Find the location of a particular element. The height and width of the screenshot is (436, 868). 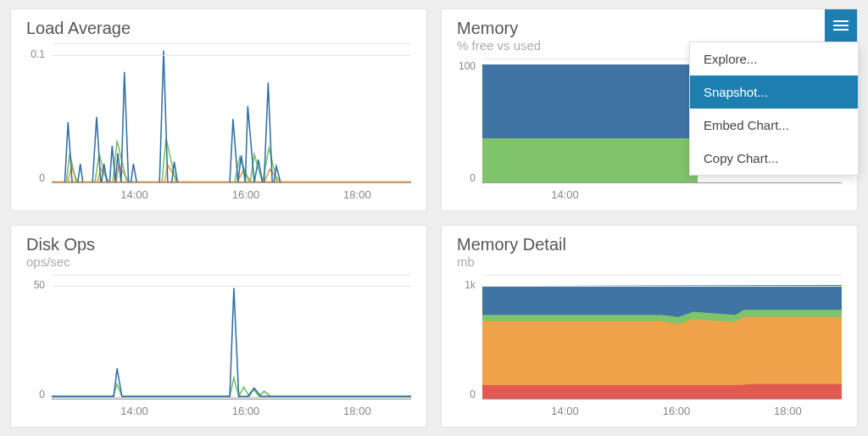

stacked-area-svg is located at coordinates (662, 338).